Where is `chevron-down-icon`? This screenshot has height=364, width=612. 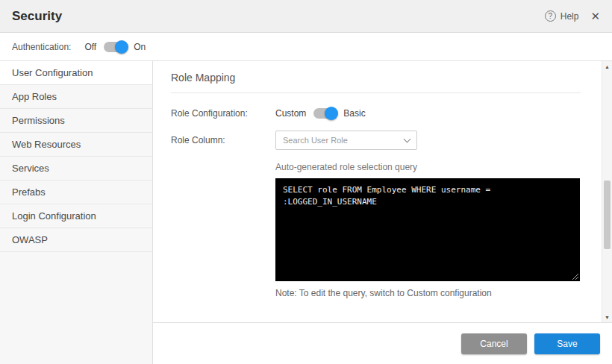 chevron-down-icon is located at coordinates (408, 139).